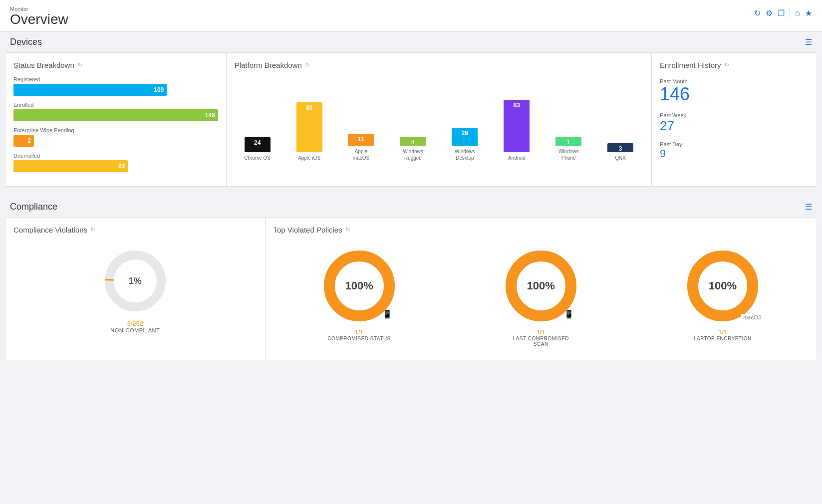 This screenshot has height=504, width=822. Describe the element at coordinates (26, 42) in the screenshot. I see `devices-title: Devices` at that location.